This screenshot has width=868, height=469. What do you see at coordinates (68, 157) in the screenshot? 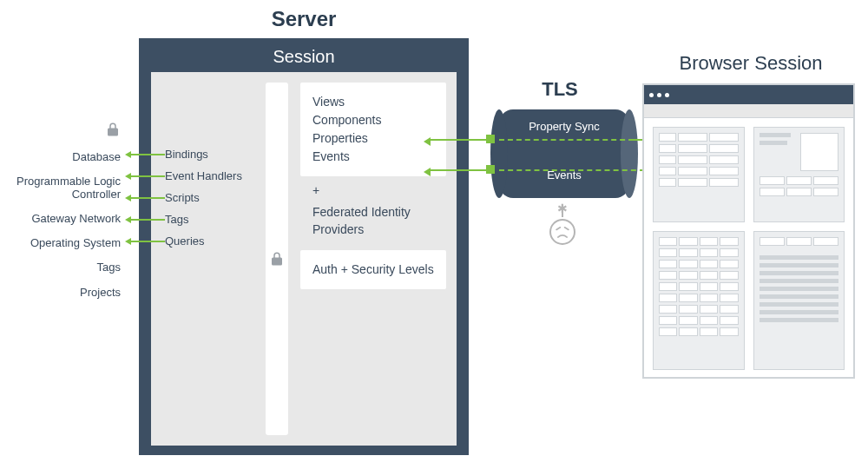
I see `external-item: Database` at bounding box center [68, 157].